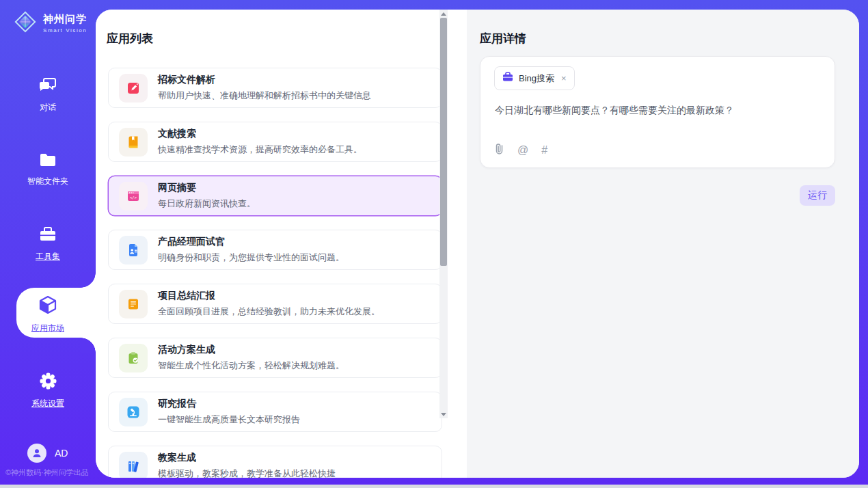  I want to click on app-name: 活动方案生成, so click(252, 350).